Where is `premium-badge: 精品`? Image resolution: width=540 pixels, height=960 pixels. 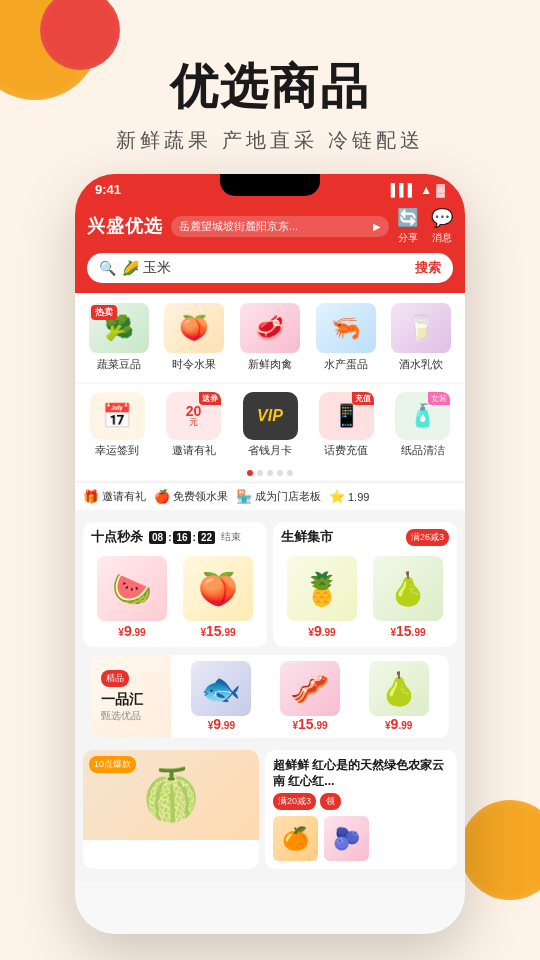 premium-badge: 精品 is located at coordinates (115, 678).